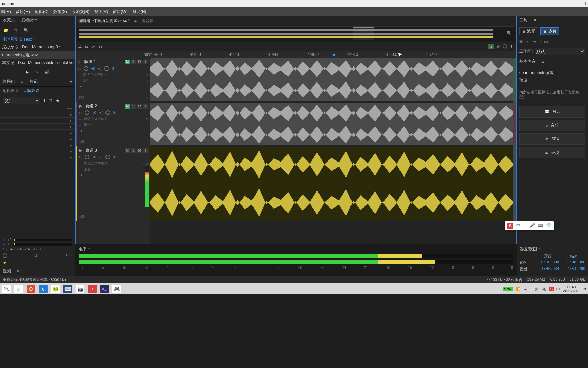 Image resolution: width=588 pixels, height=368 pixels. Describe the element at coordinates (571, 291) in the screenshot. I see `tray-date: 2022/1/13` at that location.